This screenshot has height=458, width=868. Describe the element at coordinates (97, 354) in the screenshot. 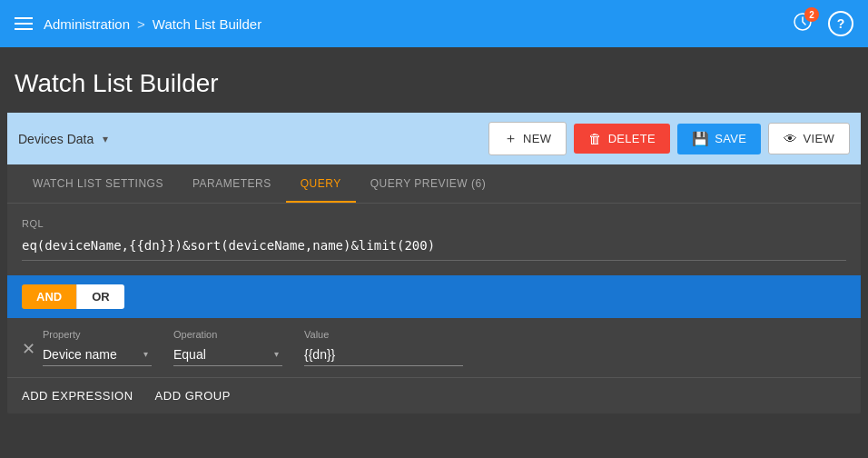

I see `property-select: Device name` at that location.